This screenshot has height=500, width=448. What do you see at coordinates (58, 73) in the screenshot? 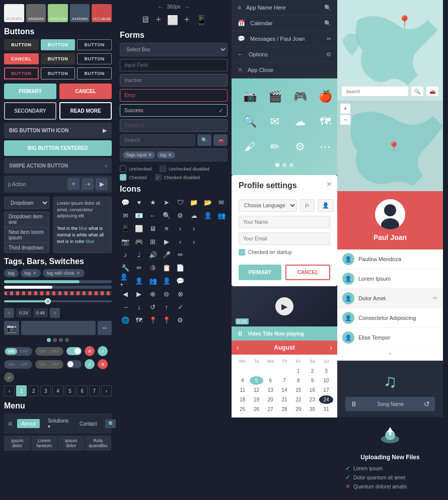
I see `button-outline-3: BUTTON` at bounding box center [58, 73].